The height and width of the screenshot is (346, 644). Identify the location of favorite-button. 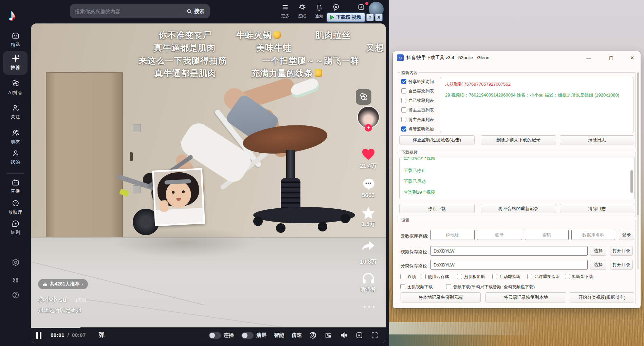
(368, 214).